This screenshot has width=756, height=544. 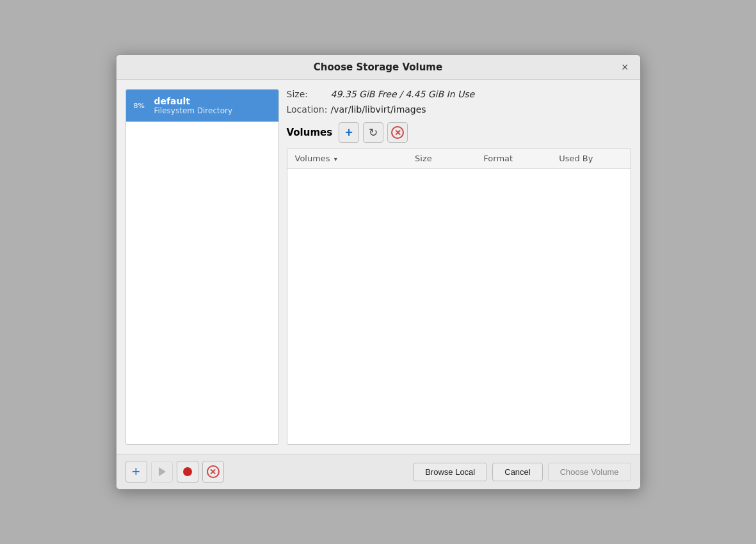 What do you see at coordinates (202, 106) in the screenshot?
I see `pool-item-default: 8% default Filesystem Directory` at bounding box center [202, 106].